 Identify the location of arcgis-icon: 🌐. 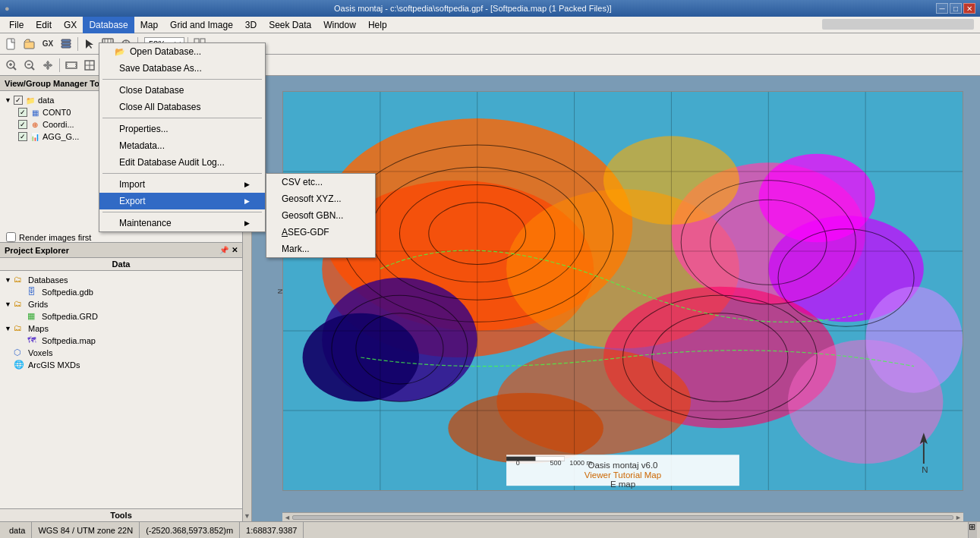
(20, 365).